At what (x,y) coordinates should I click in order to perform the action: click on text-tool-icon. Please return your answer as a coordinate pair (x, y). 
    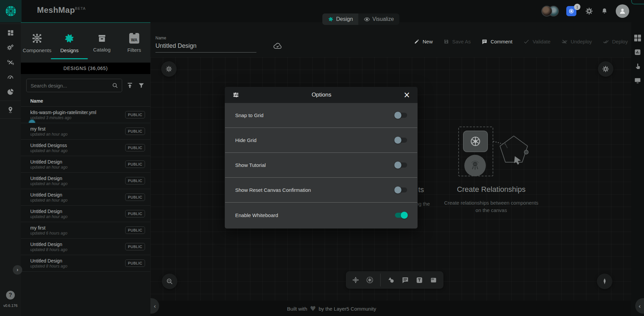
    Looking at the image, I should click on (419, 280).